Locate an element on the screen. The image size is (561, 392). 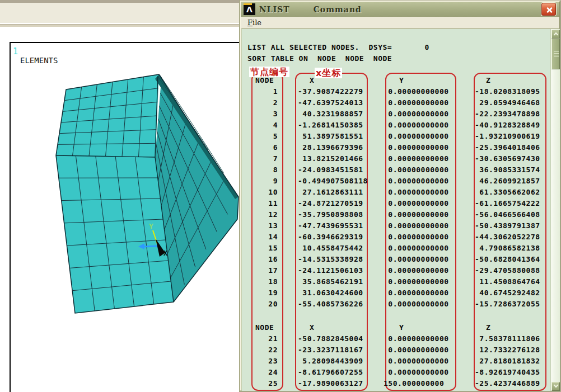
cell-node: 13 is located at coordinates (267, 226).